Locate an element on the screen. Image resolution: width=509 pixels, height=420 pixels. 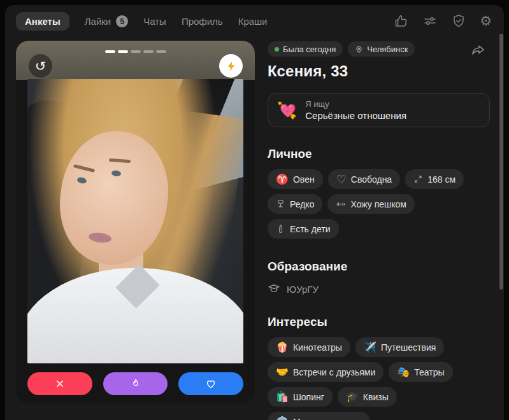
section-title-education: Образование is located at coordinates (381, 267).